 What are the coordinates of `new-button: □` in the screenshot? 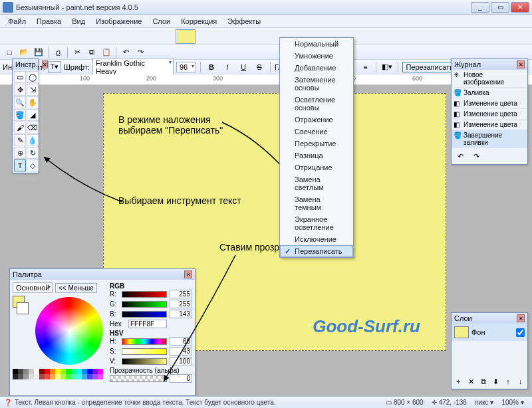 It's located at (9, 52).